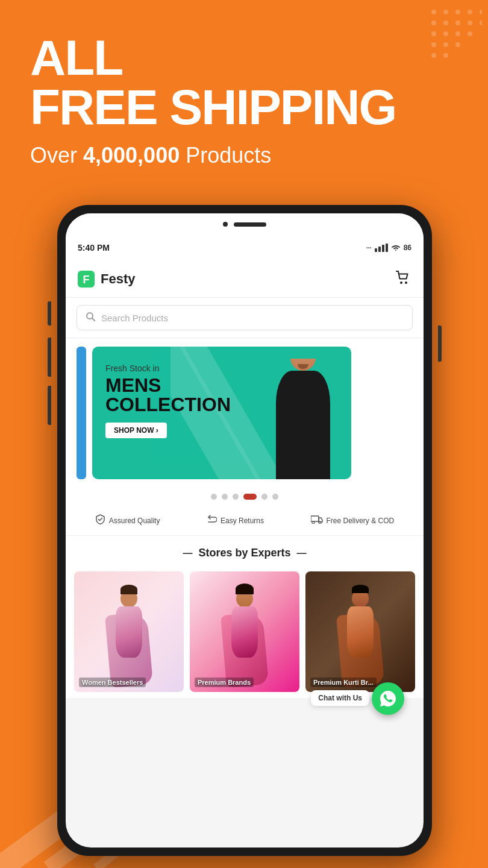 This screenshot has height=868, width=488. I want to click on status-bar: 5:40 PM ··· 86, so click(245, 248).